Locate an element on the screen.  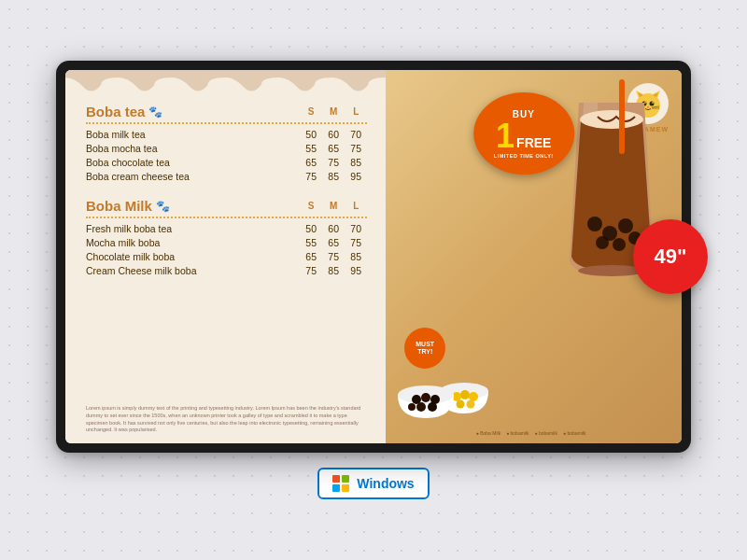
menu-item-boba-milk-tea: Boba milk tea 50 60 70 is located at coordinates (226, 134).